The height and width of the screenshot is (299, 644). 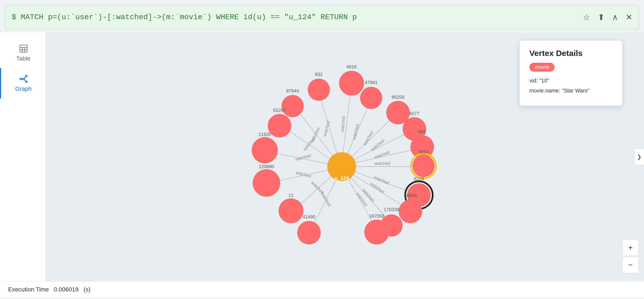 I want to click on svg-text: 55207, so click(x=280, y=110).